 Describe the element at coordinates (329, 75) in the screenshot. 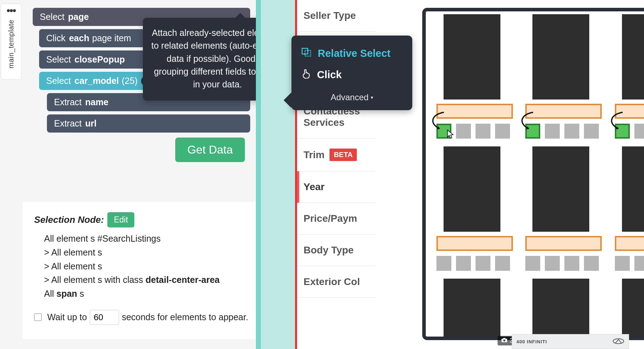

I see `menu-label: Click` at that location.